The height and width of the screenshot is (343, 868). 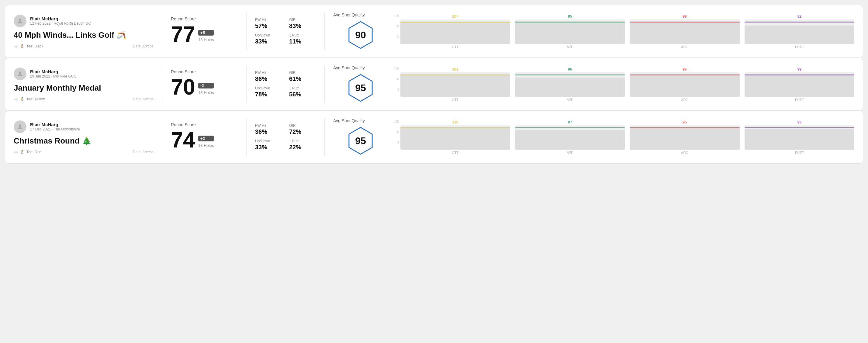 What do you see at coordinates (204, 137) in the screenshot?
I see `score-section: Round Score 74 +2 18 Holes` at bounding box center [204, 137].